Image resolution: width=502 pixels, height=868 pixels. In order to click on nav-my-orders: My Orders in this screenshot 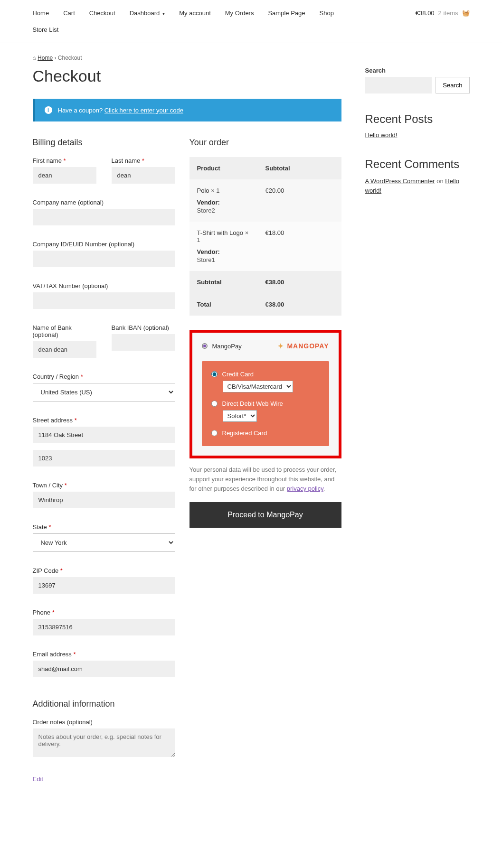, I will do `click(239, 13)`.